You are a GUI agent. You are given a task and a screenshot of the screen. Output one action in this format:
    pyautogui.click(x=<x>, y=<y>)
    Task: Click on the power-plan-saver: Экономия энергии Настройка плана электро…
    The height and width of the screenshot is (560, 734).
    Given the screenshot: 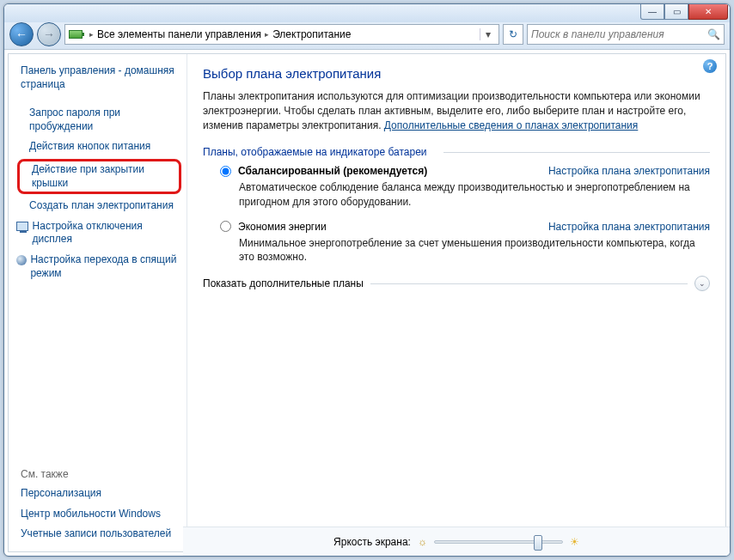 What is the action you would take?
    pyautogui.click(x=465, y=242)
    